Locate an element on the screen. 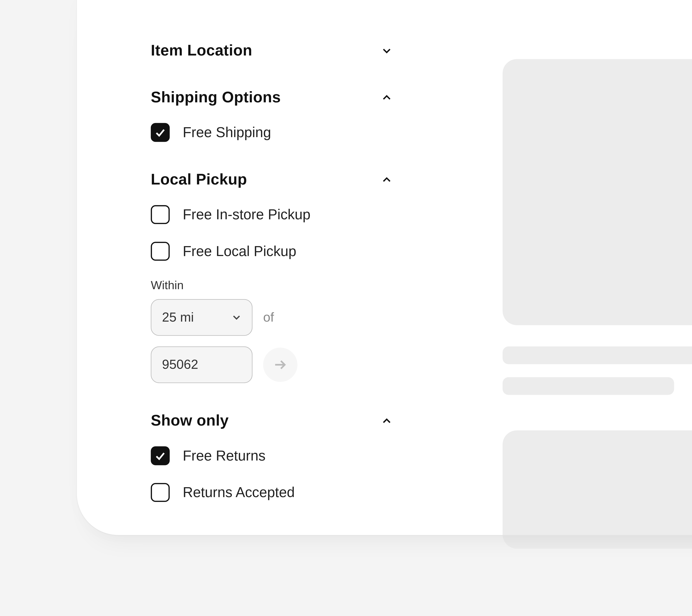  section-title-shipping-options: Shipping Options is located at coordinates (216, 97).